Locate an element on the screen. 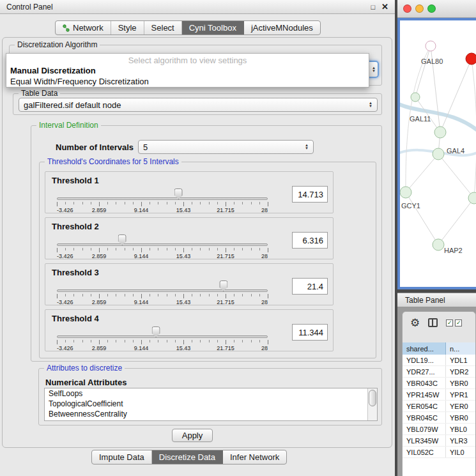  table-cell: YER0 is located at coordinates (461, 406).